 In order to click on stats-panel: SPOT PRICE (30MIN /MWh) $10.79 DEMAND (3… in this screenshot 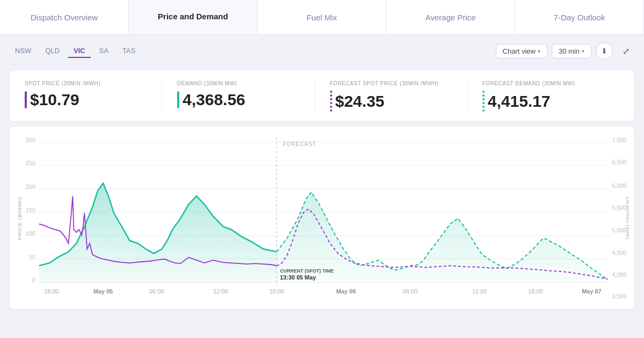, I will do `click(322, 96)`.